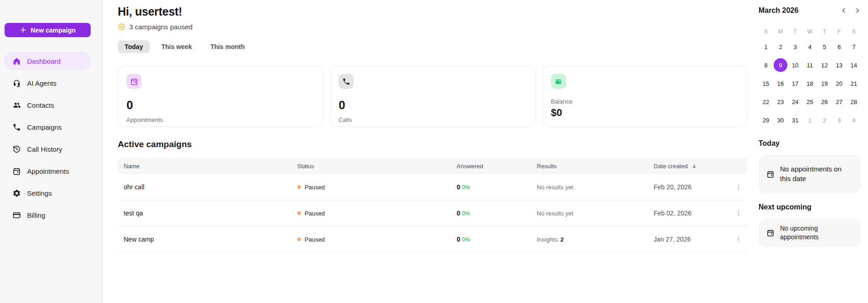 This screenshot has width=868, height=303. I want to click on wallet-icon, so click(559, 82).